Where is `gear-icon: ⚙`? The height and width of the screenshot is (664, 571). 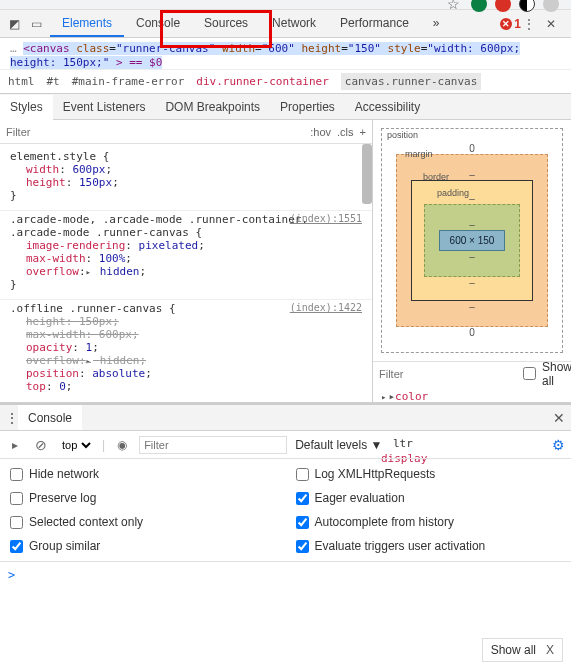 gear-icon: ⚙ is located at coordinates (558, 445).